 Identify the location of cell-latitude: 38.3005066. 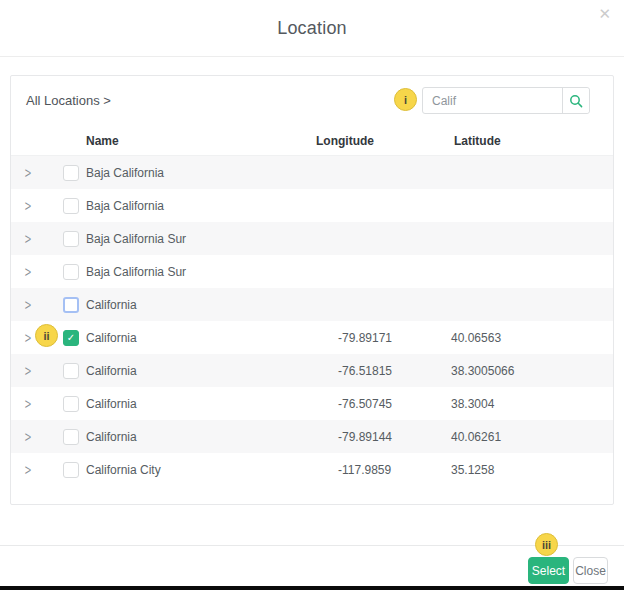
(527, 371).